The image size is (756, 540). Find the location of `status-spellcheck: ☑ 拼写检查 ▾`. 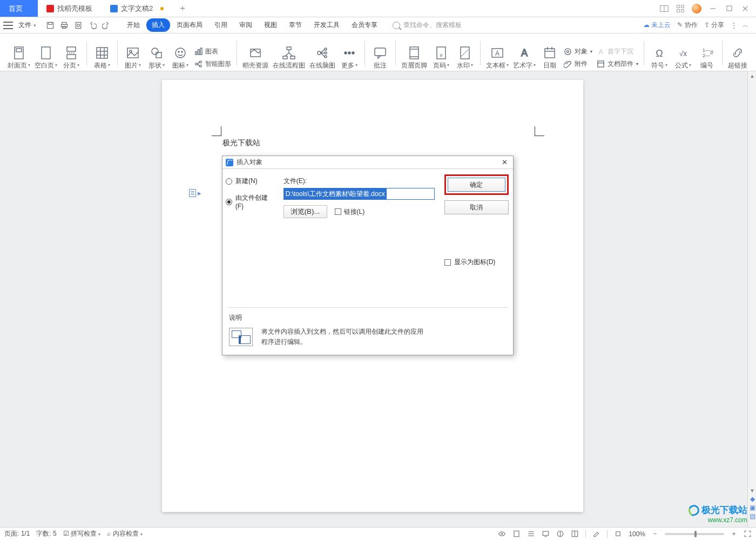

status-spellcheck: ☑ 拼写检查 ▾ is located at coordinates (82, 534).